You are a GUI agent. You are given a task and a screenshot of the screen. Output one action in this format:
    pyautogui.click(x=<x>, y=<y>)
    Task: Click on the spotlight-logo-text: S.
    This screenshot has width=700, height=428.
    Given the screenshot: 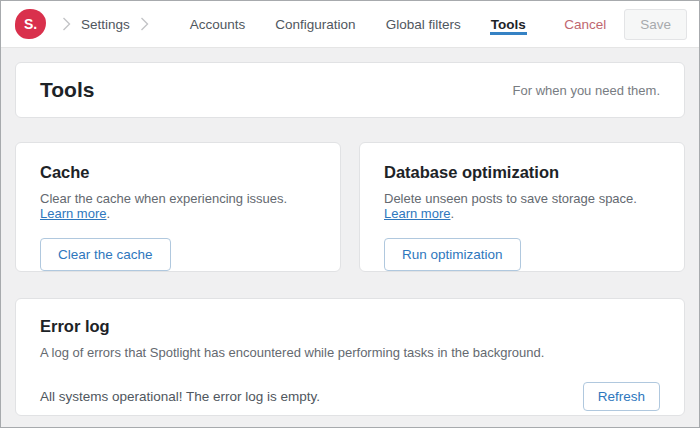 What is the action you would take?
    pyautogui.click(x=30, y=24)
    